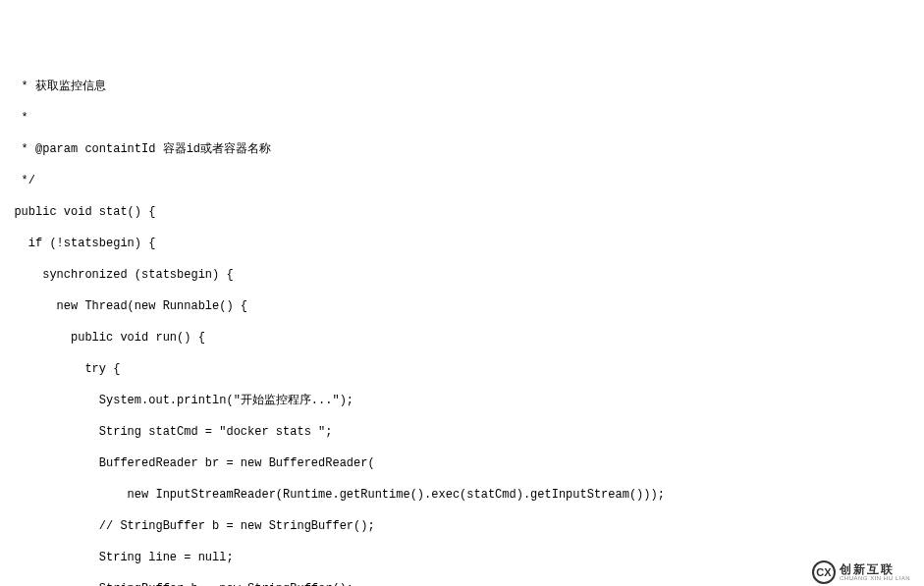 The height and width of the screenshot is (586, 924). What do you see at coordinates (462, 181) in the screenshot?
I see `code-line: */` at bounding box center [462, 181].